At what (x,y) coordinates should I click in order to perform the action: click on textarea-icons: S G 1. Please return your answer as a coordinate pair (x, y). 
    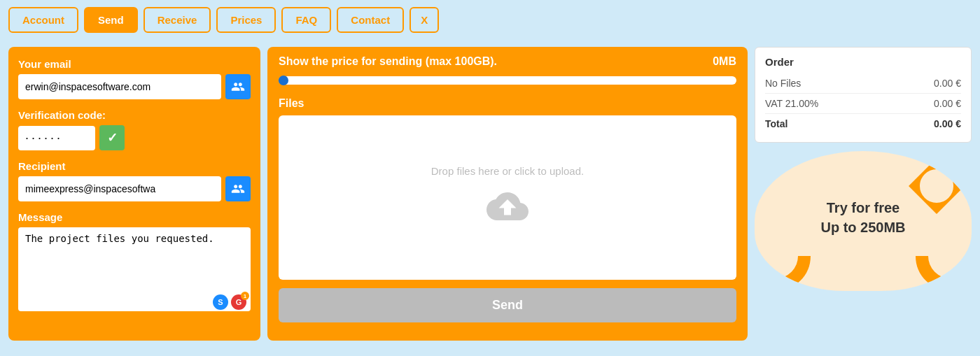
    Looking at the image, I should click on (230, 302).